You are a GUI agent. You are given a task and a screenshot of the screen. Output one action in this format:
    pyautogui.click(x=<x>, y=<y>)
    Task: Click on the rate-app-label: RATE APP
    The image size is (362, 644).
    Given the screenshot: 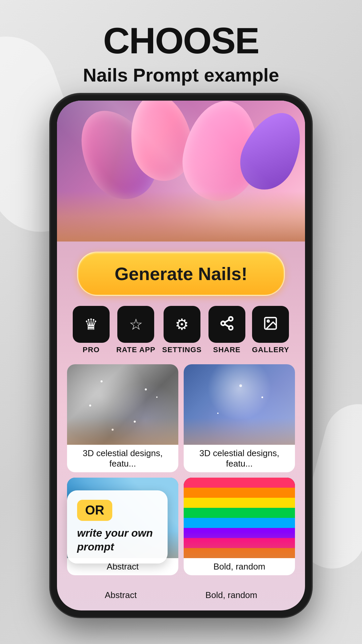 What is the action you would take?
    pyautogui.click(x=136, y=350)
    